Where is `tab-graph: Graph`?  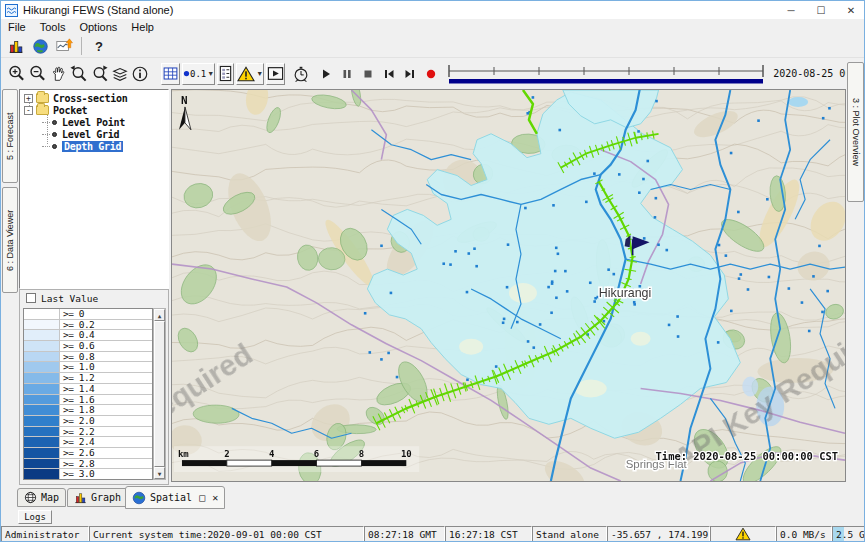 tab-graph: Graph is located at coordinates (98, 498).